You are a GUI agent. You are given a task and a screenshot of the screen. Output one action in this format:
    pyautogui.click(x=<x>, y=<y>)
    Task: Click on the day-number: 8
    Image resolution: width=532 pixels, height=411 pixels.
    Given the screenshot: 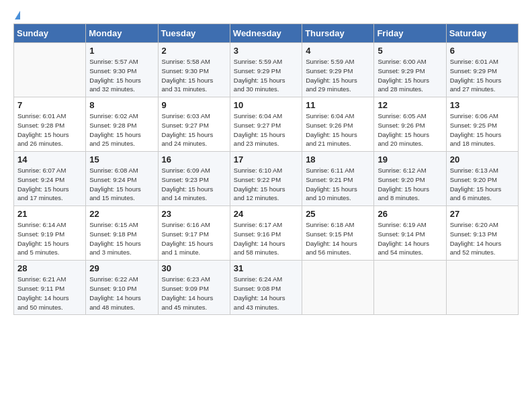 What is the action you would take?
    pyautogui.click(x=122, y=105)
    